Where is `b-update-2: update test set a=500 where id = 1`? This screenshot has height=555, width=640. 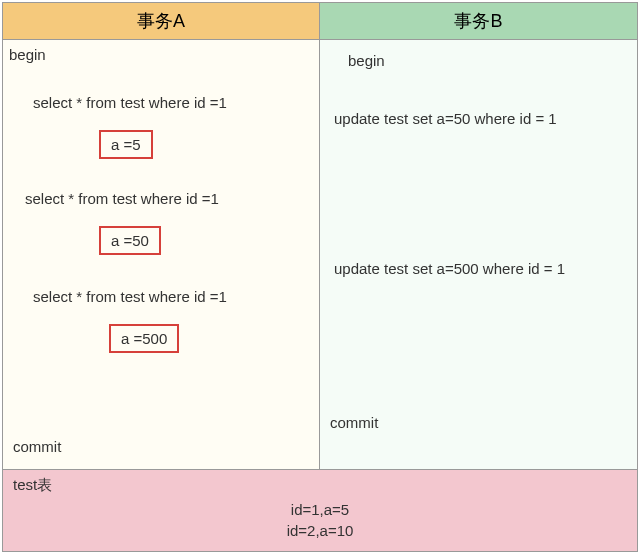
b-update-2: update test set a=500 where id = 1 is located at coordinates (450, 268).